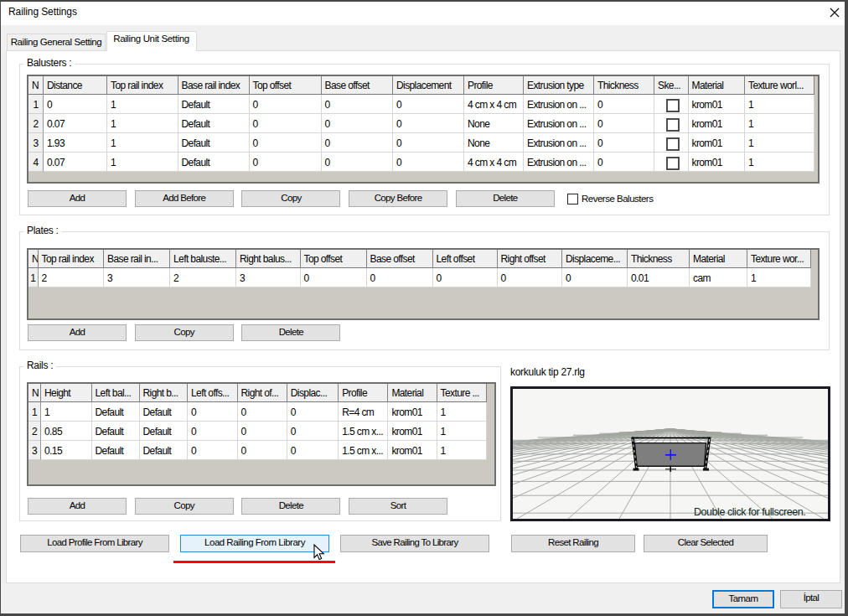  What do you see at coordinates (749, 512) in the screenshot?
I see `svg-text: Double click for fullscreen.` at bounding box center [749, 512].